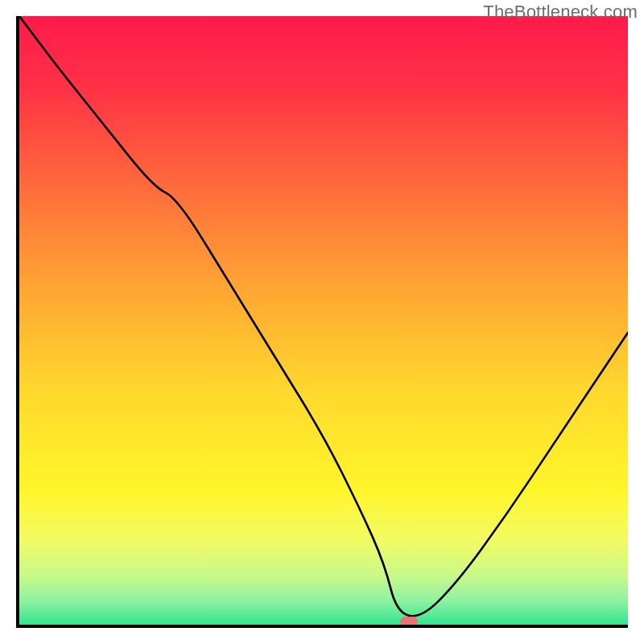 The image size is (644, 644). Describe the element at coordinates (560, 12) in the screenshot. I see `watermark-text: TheBottleneck.com` at that location.